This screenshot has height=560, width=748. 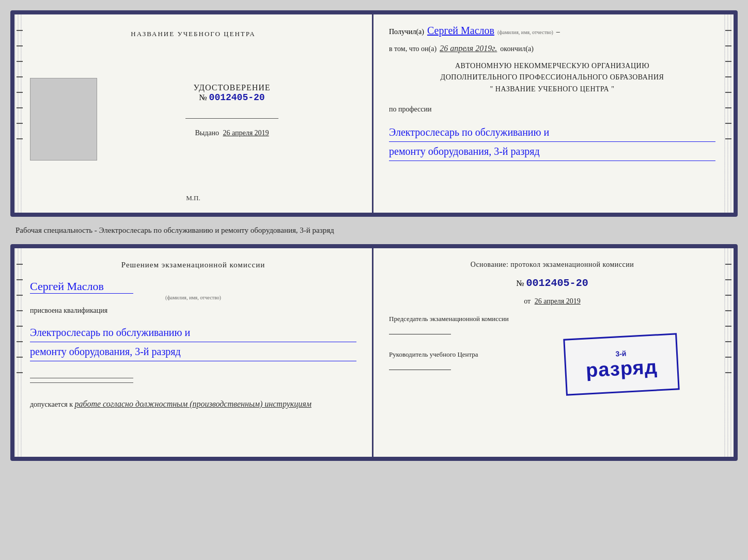 I want to click on mp-label: М.П., so click(x=193, y=198).